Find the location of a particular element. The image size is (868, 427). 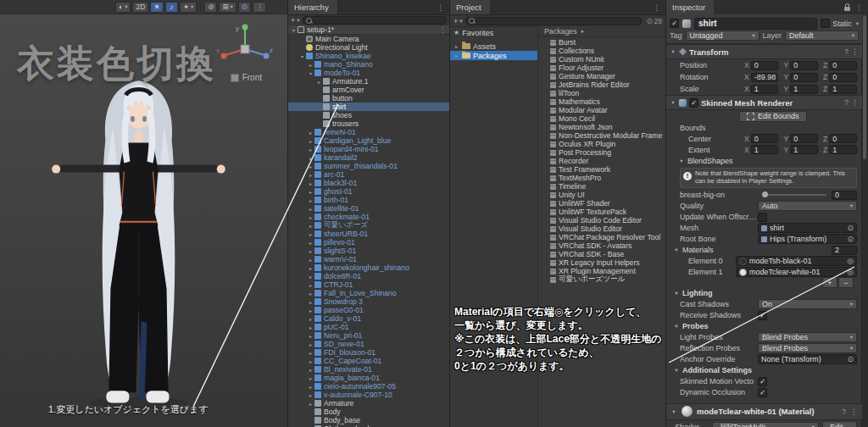

slider-knob is located at coordinates (765, 195).